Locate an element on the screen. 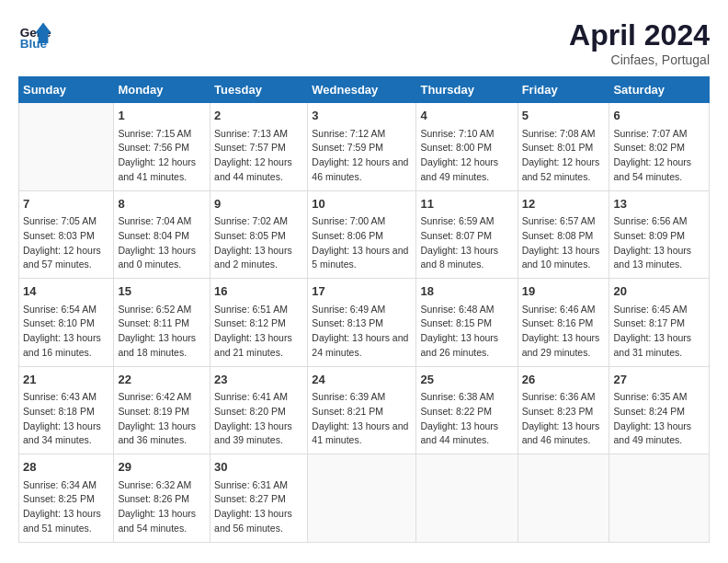 This screenshot has width=728, height=563. sunset-label: Sunset: 8:05 PM is located at coordinates (250, 236).